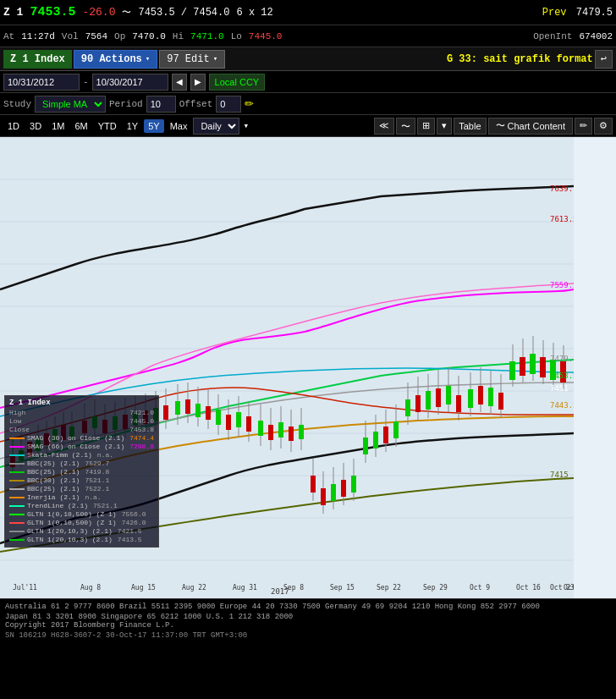 The height and width of the screenshot is (699, 616). I want to click on period-6m-button: 6M, so click(81, 126).